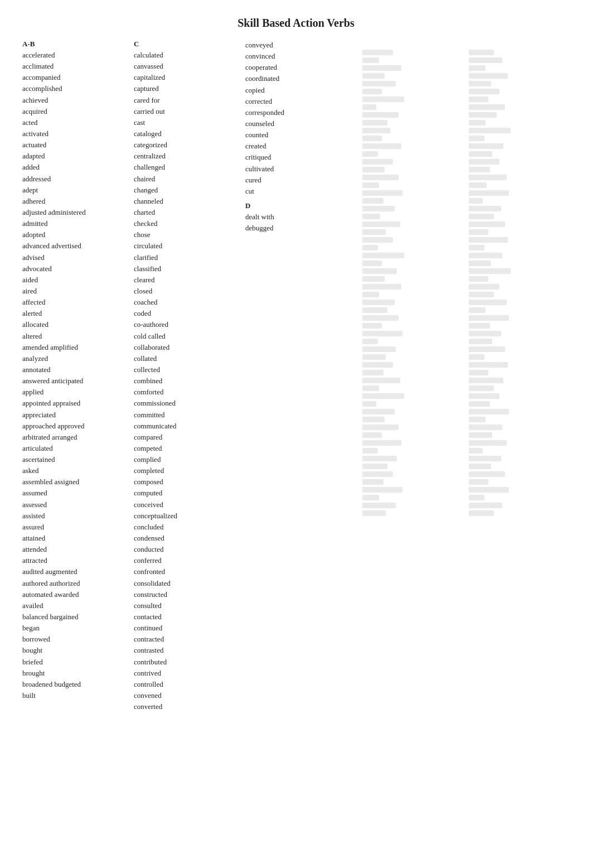 Image resolution: width=592 pixels, height=868 pixels. What do you see at coordinates (75, 662) in the screenshot?
I see `list-item: briefed` at bounding box center [75, 662].